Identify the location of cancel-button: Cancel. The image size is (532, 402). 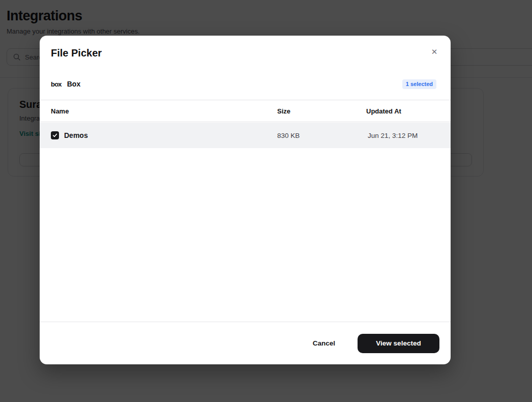
(324, 343).